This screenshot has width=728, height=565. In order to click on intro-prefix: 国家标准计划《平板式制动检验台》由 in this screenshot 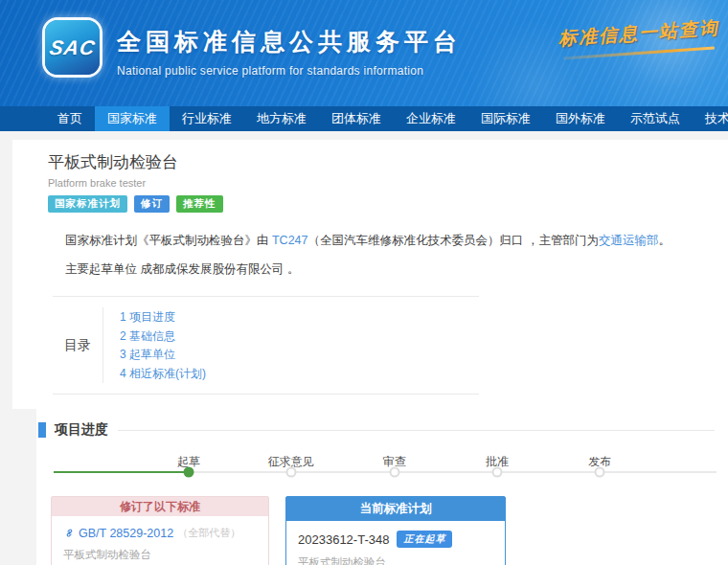, I will do `click(169, 240)`.